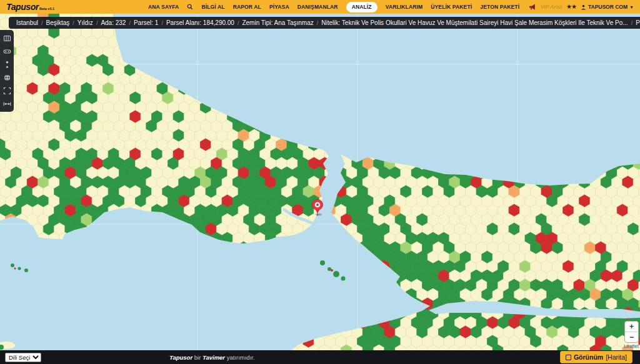  I want to click on map-zoom-control: + −, so click(631, 332).